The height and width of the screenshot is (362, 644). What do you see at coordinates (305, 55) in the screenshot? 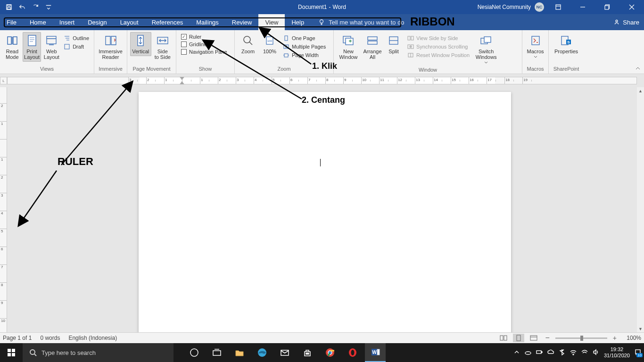
I see `page-width-button: Page Width` at bounding box center [305, 55].